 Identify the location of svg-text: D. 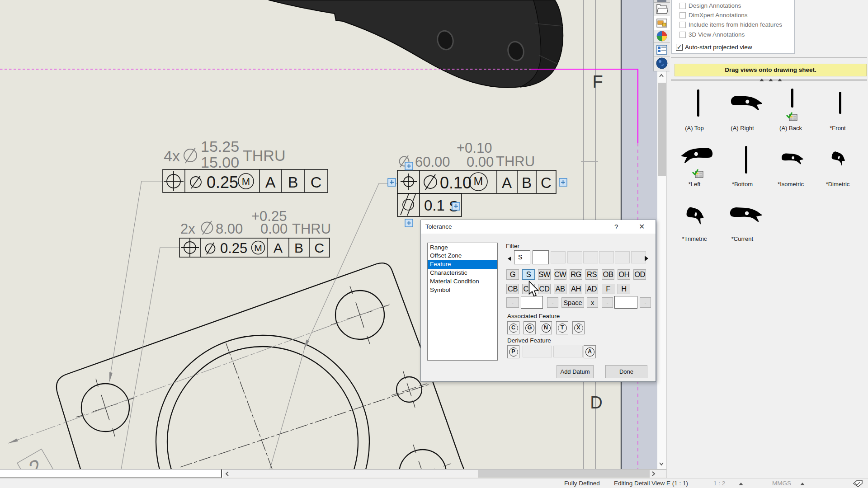
(596, 403).